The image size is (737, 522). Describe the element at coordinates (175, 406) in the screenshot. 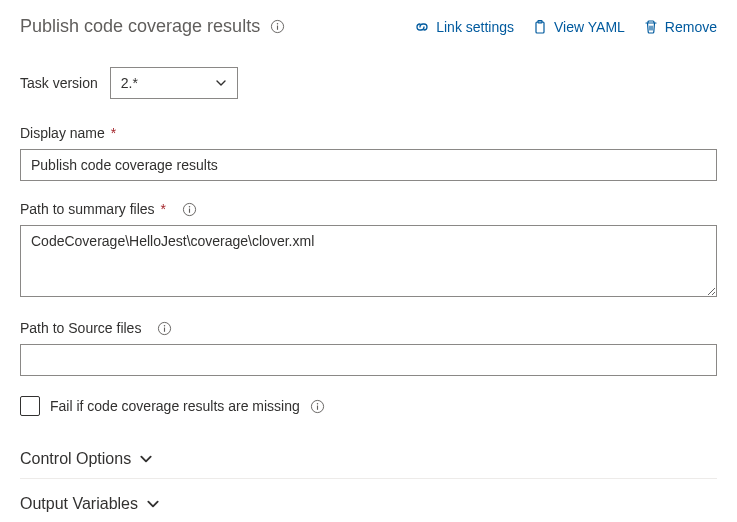

I see `fail-if-missing-label: Fail if code coverage results are missin…` at that location.